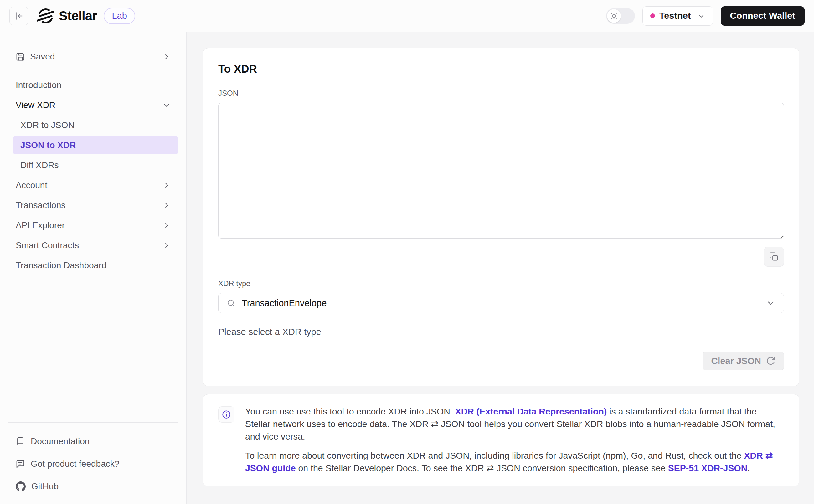 This screenshot has height=504, width=814. I want to click on sidebar-item-label: Saved, so click(42, 57).